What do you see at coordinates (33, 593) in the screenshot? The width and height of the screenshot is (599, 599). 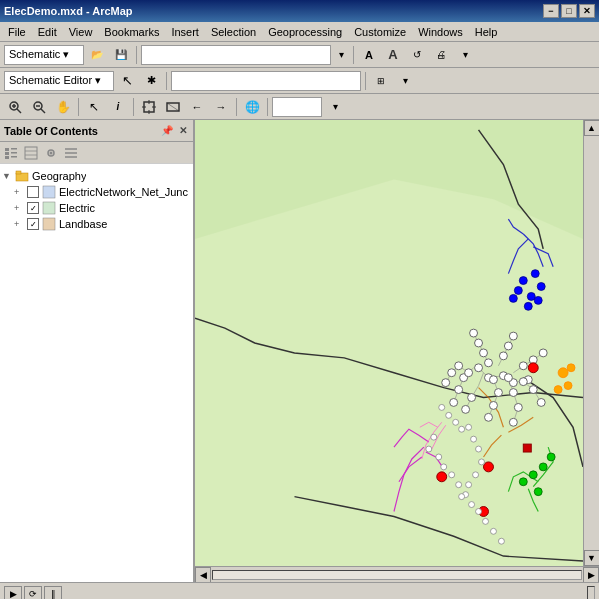 I see `status-refresh-btn: ⟳` at bounding box center [33, 593].